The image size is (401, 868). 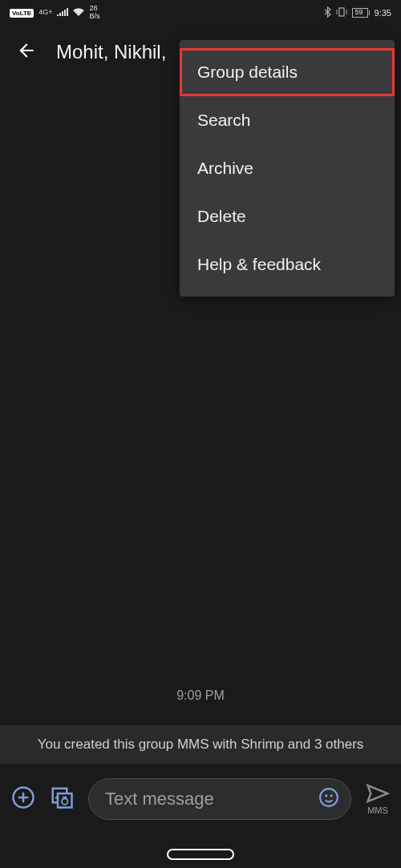 What do you see at coordinates (287, 120) in the screenshot?
I see `menu-item-search: Search` at bounding box center [287, 120].